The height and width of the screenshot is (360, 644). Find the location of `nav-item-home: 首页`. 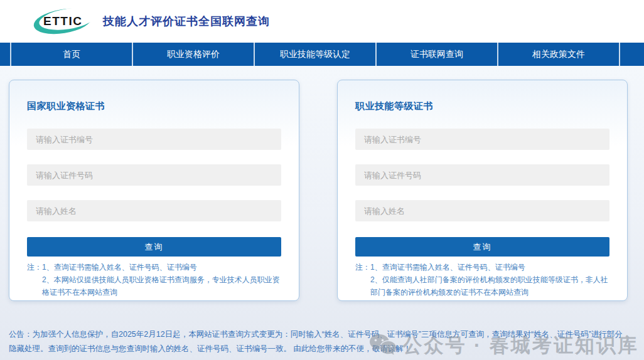

nav-item-home: 首页 is located at coordinates (72, 54).